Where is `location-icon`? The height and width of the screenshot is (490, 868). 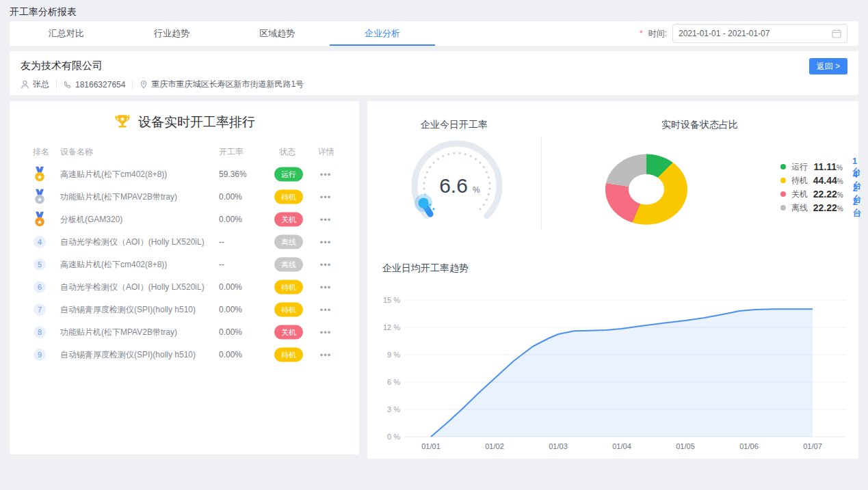
location-icon is located at coordinates (144, 85).